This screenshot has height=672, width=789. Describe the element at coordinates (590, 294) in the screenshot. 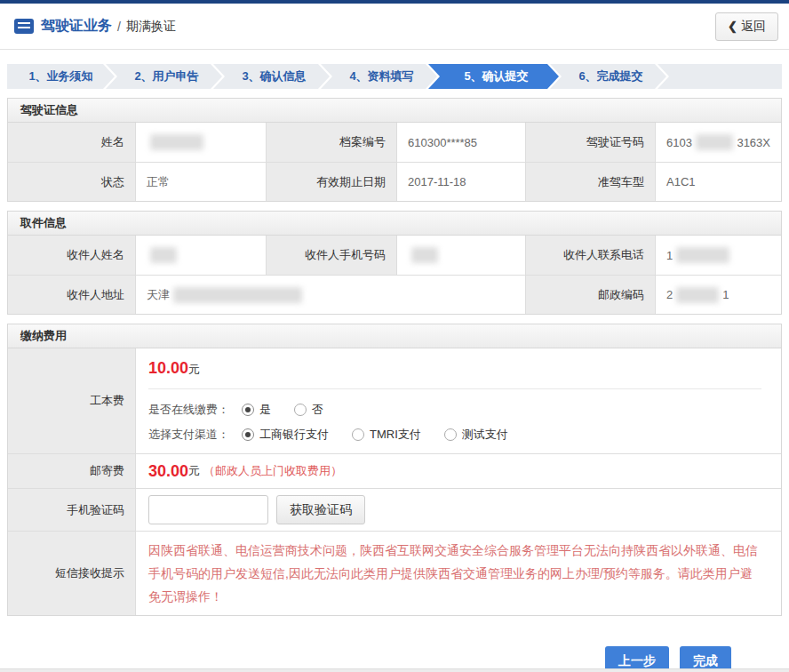

I see `postcode-label: 邮政编码` at that location.